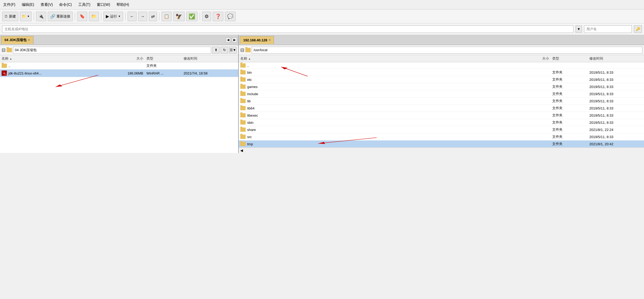 Image resolution: width=644 pixels, height=299 pixels. Describe the element at coordinates (119, 66) in the screenshot. I see `left-file-row-parent: .. 文件夹` at that location.